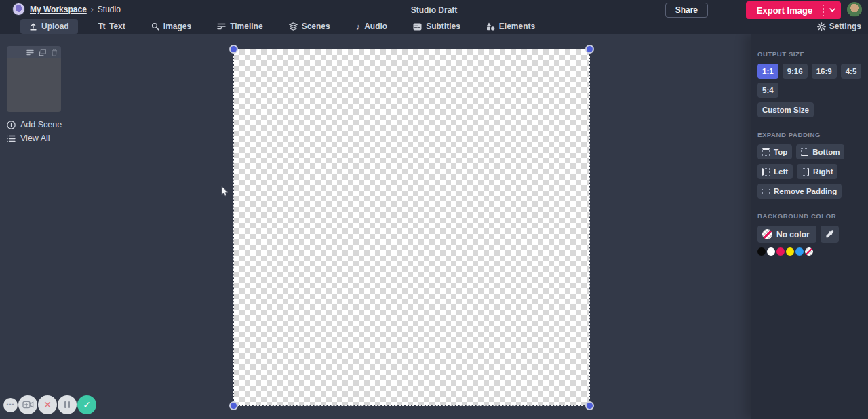  What do you see at coordinates (809, 252) in the screenshot?
I see `swatch-no-color` at bounding box center [809, 252].